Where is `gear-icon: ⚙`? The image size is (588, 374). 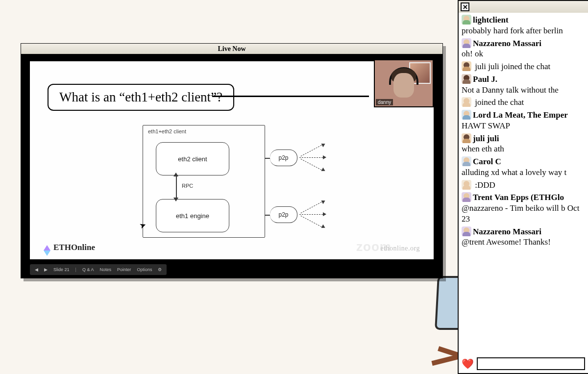
gear-icon: ⚙ is located at coordinates (160, 270).